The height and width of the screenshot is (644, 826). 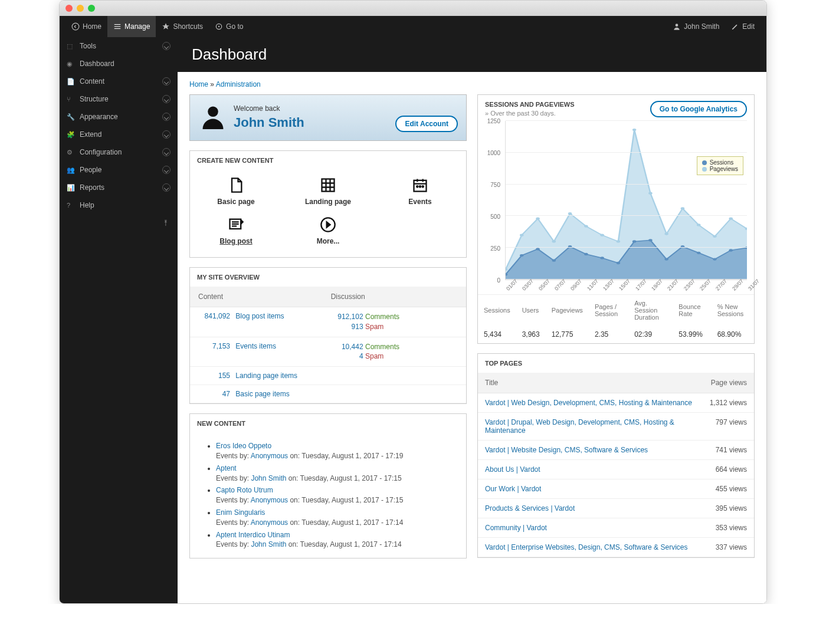 What do you see at coordinates (616, 206) in the screenshot?
I see `analytics-chart: 025050075010001250 Sessions Pageviews 01…` at bounding box center [616, 206].